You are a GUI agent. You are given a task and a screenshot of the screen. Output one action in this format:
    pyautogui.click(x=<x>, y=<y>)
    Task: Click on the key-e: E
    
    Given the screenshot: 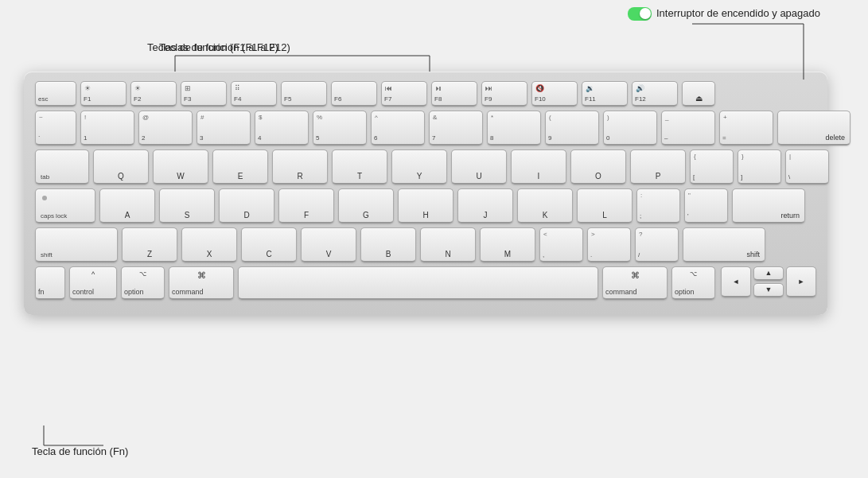 What is the action you would take?
    pyautogui.click(x=240, y=167)
    